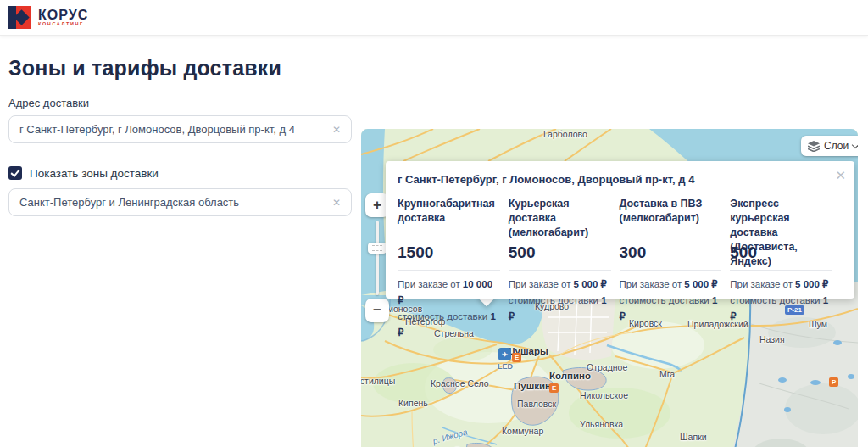  What do you see at coordinates (602, 424) in the screenshot?
I see `map-label: Ульяновка` at bounding box center [602, 424].